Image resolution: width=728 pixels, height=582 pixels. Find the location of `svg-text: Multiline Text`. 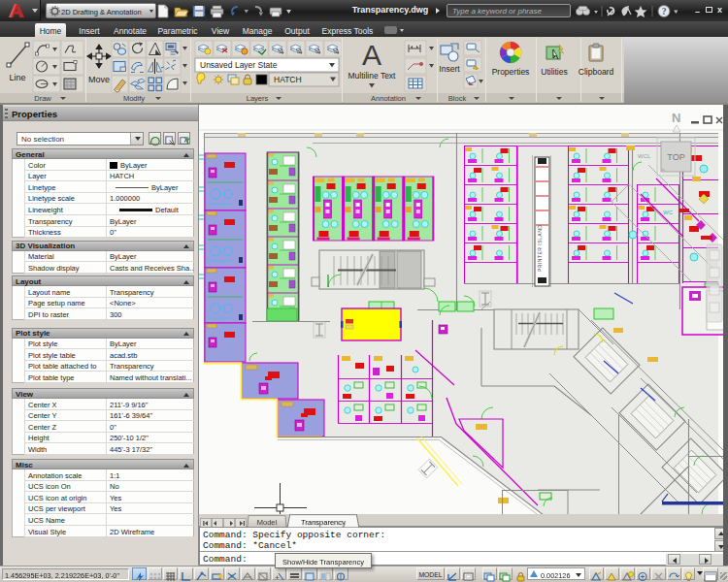

svg-text: Multiline Text is located at coordinates (373, 76).